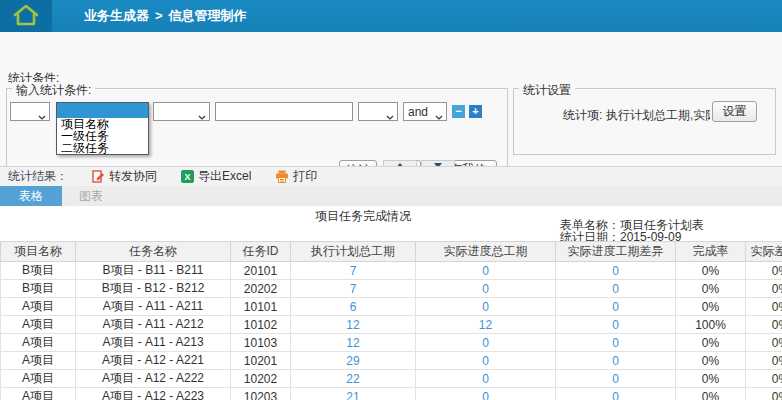 Image resolution: width=782 pixels, height=400 pixels. I want to click on table-row: B项目B项目 - B12 - B212202027000%0%, so click(392, 289).